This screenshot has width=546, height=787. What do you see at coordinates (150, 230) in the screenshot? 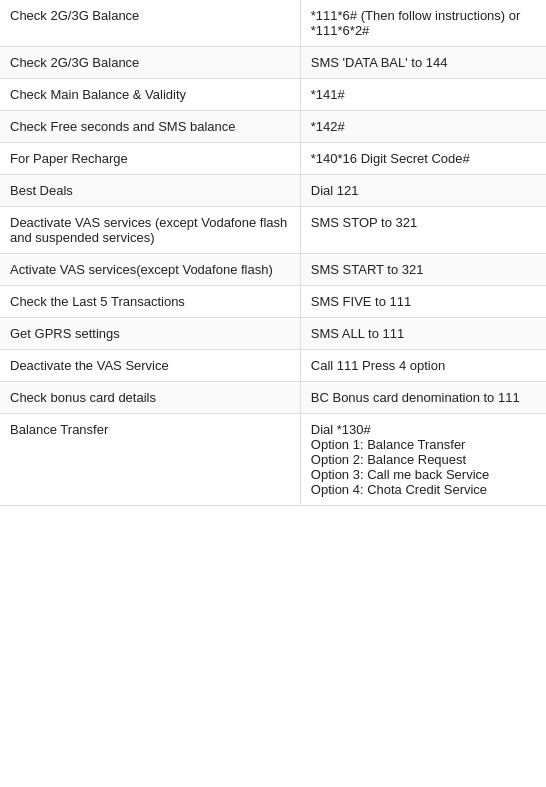
I see `service-cell: Deactivate VAS services (except Vodafone…` at bounding box center [150, 230].